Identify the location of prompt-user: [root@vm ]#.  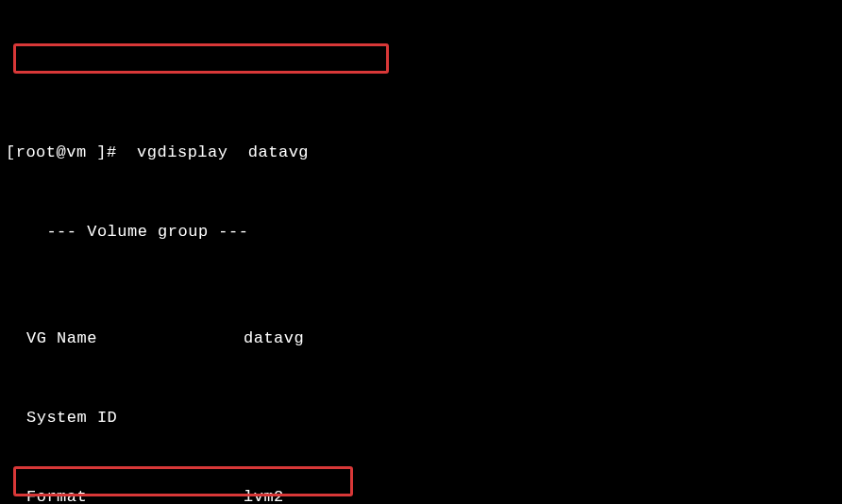
(61, 153).